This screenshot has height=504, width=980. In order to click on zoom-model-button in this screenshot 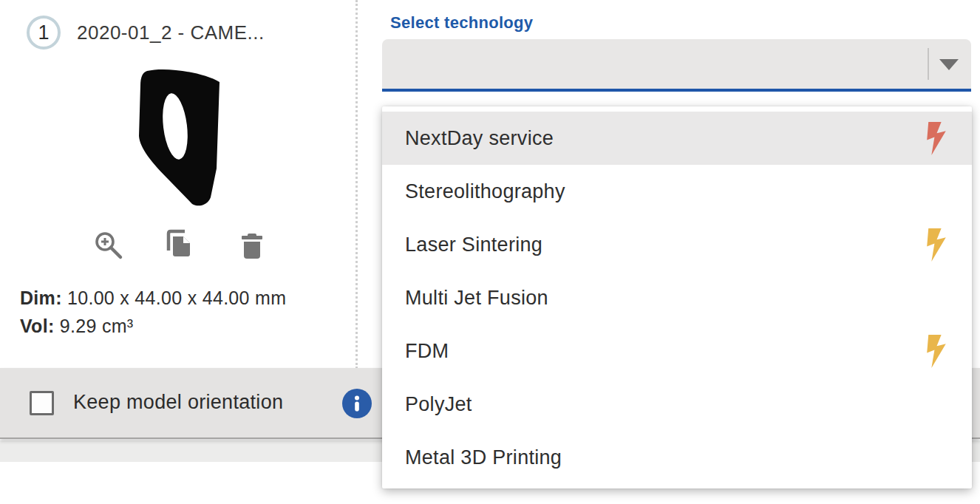, I will do `click(109, 246)`.